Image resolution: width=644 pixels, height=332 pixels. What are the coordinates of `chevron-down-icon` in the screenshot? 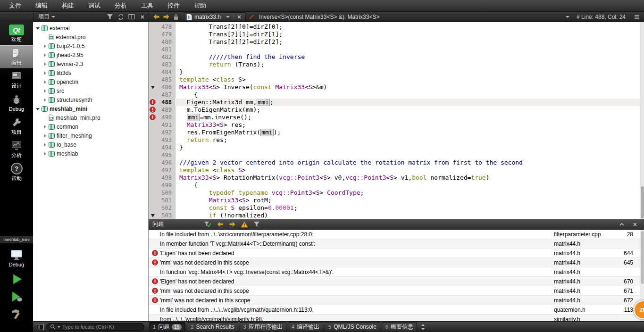 It's located at (53, 17).